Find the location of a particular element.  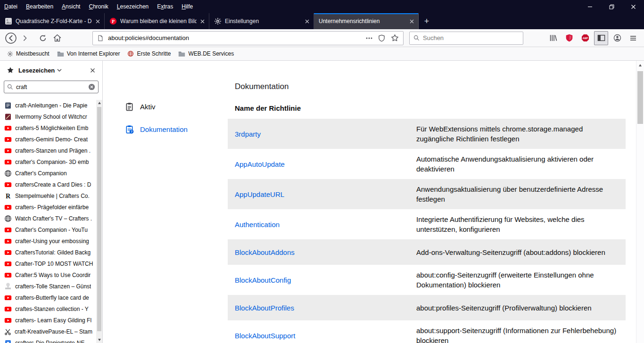

bookmark-item: Crafter's Companion - YouTu is located at coordinates (48, 230).